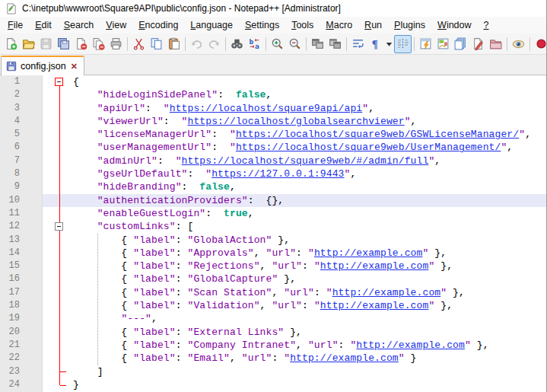 This screenshot has width=547, height=392. What do you see at coordinates (310, 358) in the screenshot?
I see `code-line: { "label": "Email", "url": "http://examp…` at bounding box center [310, 358].